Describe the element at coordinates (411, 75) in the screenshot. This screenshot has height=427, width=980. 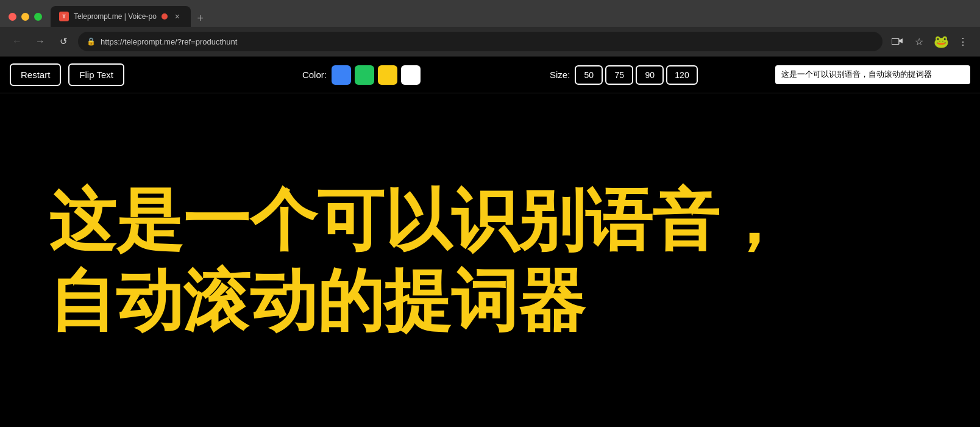
I see `color-swatch-white` at that location.